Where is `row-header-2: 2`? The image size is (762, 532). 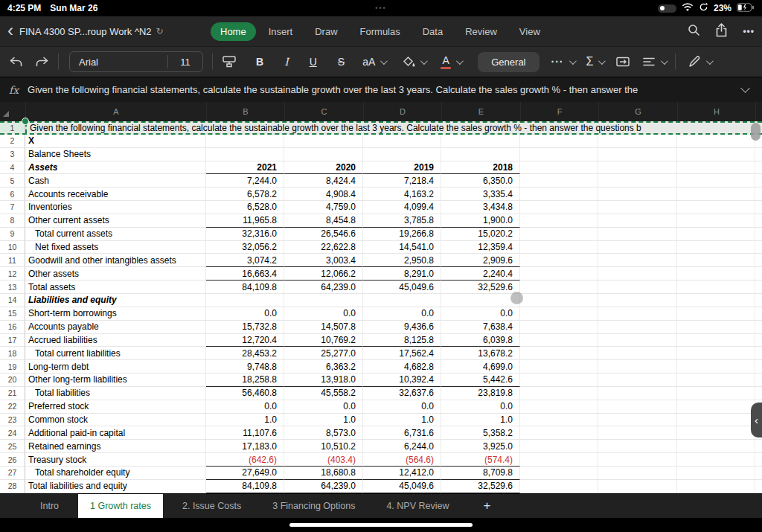 row-header-2: 2 is located at coordinates (13, 141).